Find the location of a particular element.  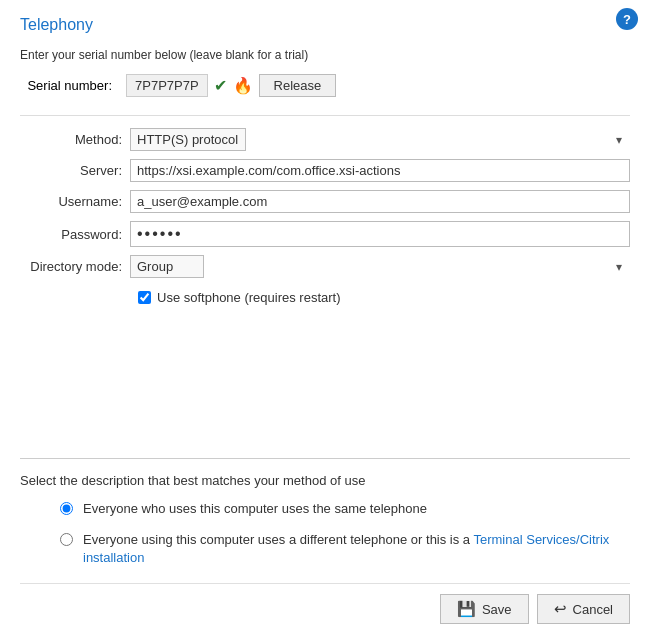

radio-option-1: Everyone who uses this computer uses the… is located at coordinates (345, 509).